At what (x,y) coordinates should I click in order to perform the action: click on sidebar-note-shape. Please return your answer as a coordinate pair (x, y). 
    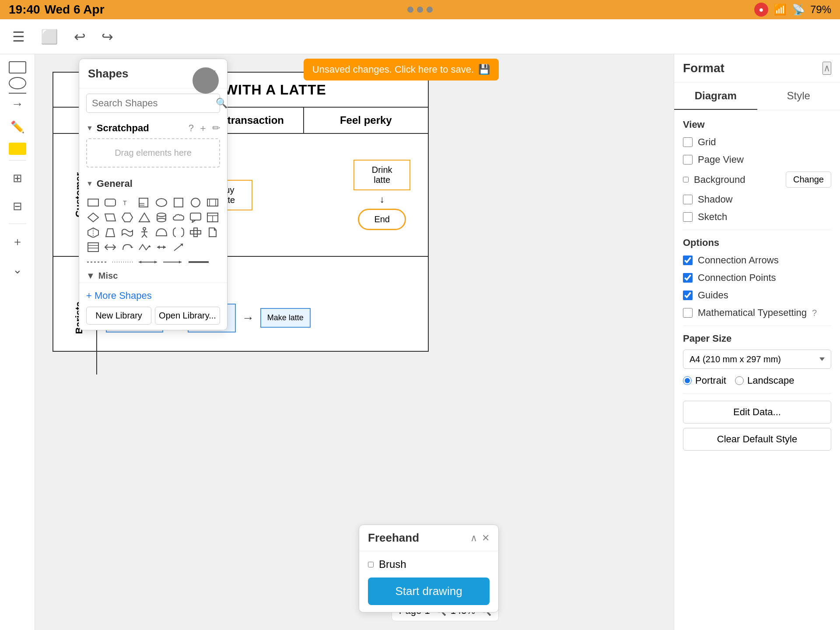
    Looking at the image, I should click on (18, 149).